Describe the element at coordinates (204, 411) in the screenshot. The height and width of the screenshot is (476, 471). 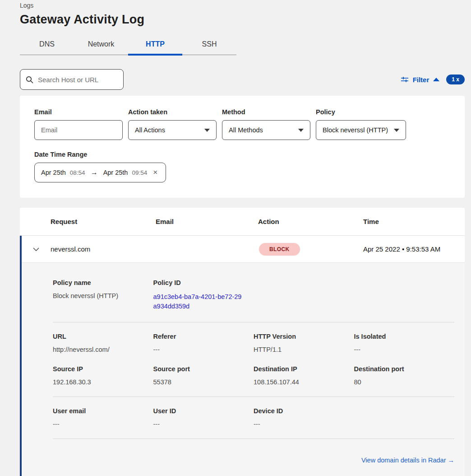
I see `user-id-label: User ID` at that location.